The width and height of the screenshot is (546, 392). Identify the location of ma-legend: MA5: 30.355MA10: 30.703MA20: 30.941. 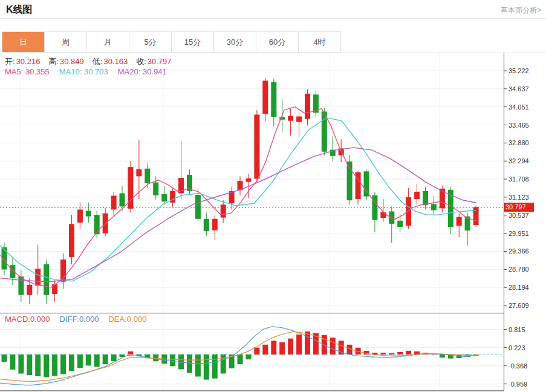
(86, 71).